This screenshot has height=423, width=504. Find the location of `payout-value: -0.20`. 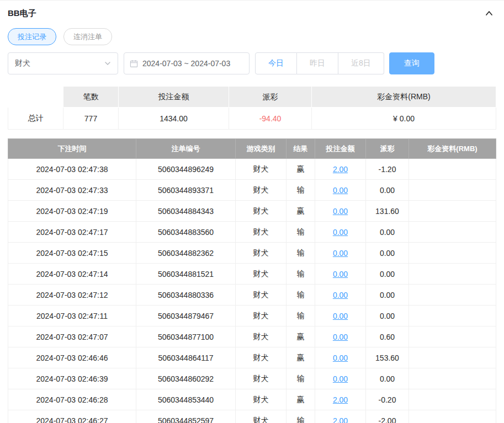

payout-value: -0.20 is located at coordinates (388, 400).